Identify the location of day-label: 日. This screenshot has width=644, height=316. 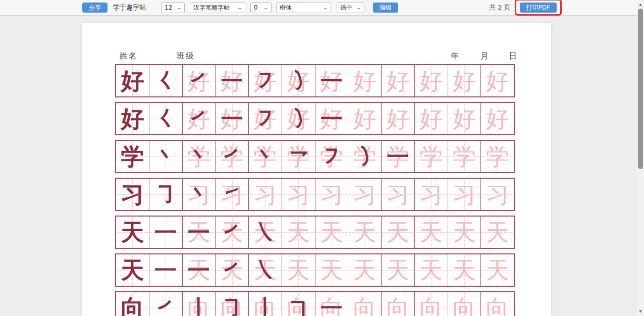
(513, 57).